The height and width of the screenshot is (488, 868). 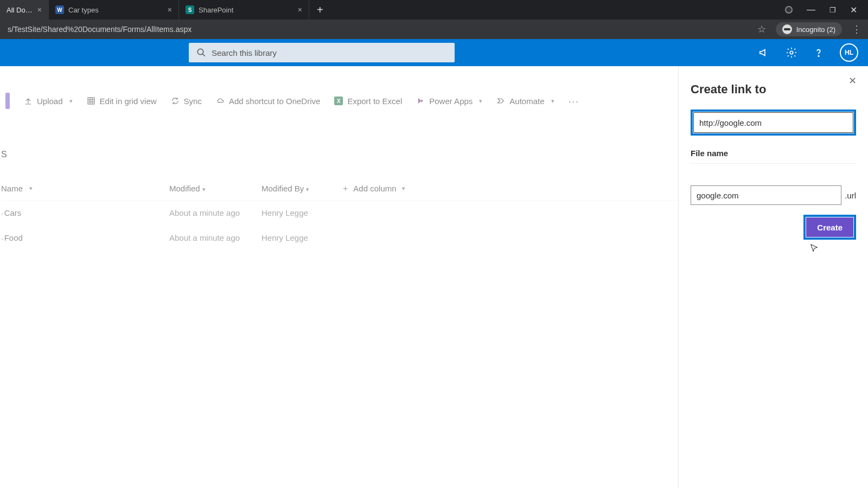 I want to click on col-modified: Modified▾, so click(x=215, y=189).